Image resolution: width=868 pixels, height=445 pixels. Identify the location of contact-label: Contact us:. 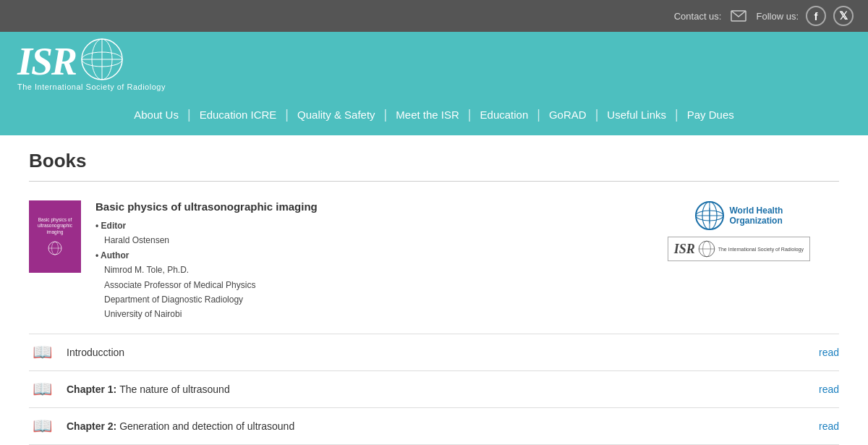
(698, 16).